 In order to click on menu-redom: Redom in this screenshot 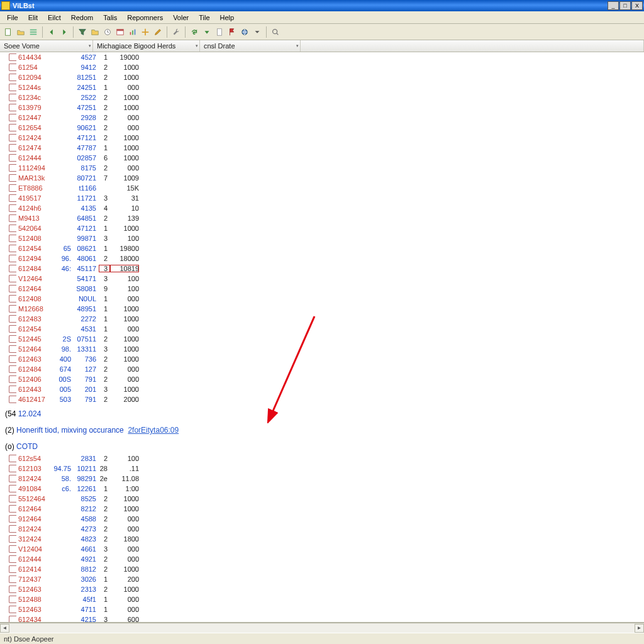, I will do `click(82, 18)`.